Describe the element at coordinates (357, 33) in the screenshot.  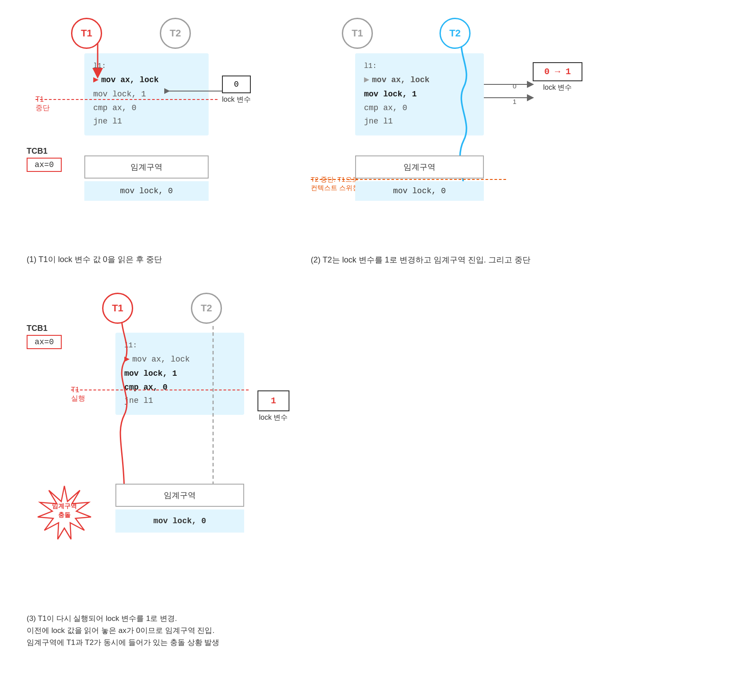
I see `t1-circle-diag2: T1` at that location.